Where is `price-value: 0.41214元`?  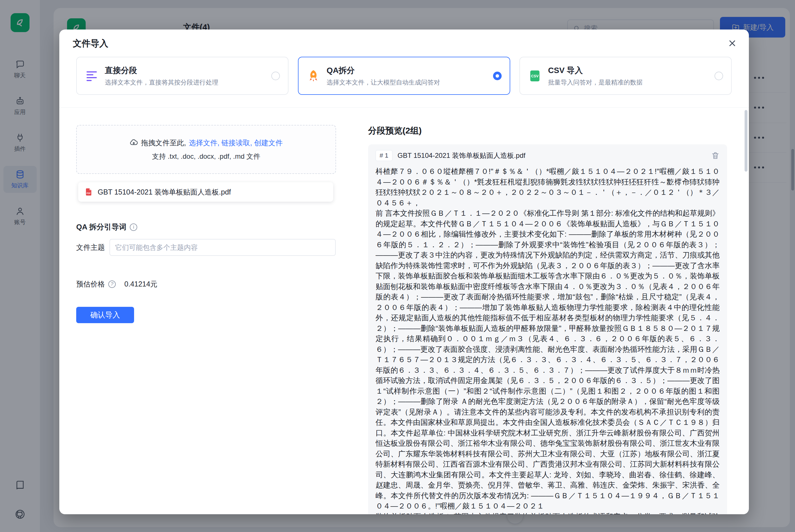 price-value: 0.41214元 is located at coordinates (141, 284).